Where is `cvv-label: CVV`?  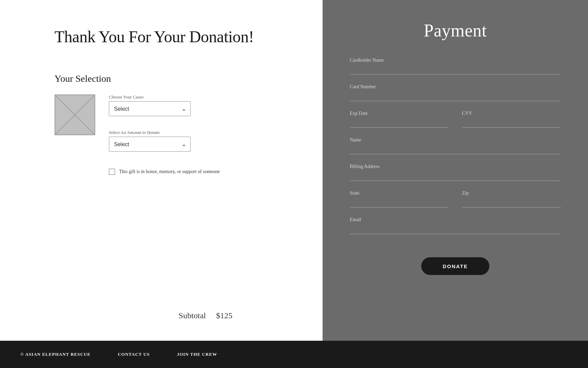 cvv-label: CVV is located at coordinates (511, 113).